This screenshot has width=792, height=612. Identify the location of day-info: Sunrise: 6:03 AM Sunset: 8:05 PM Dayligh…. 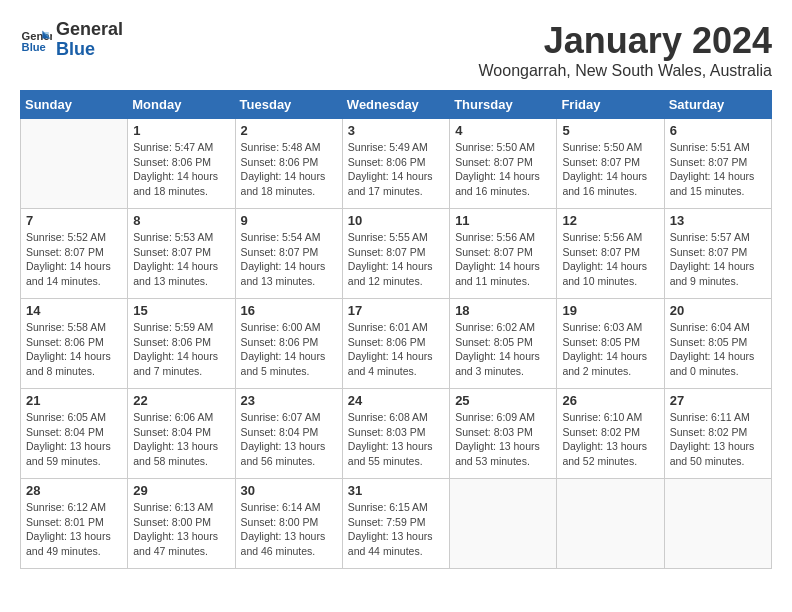
(610, 350).